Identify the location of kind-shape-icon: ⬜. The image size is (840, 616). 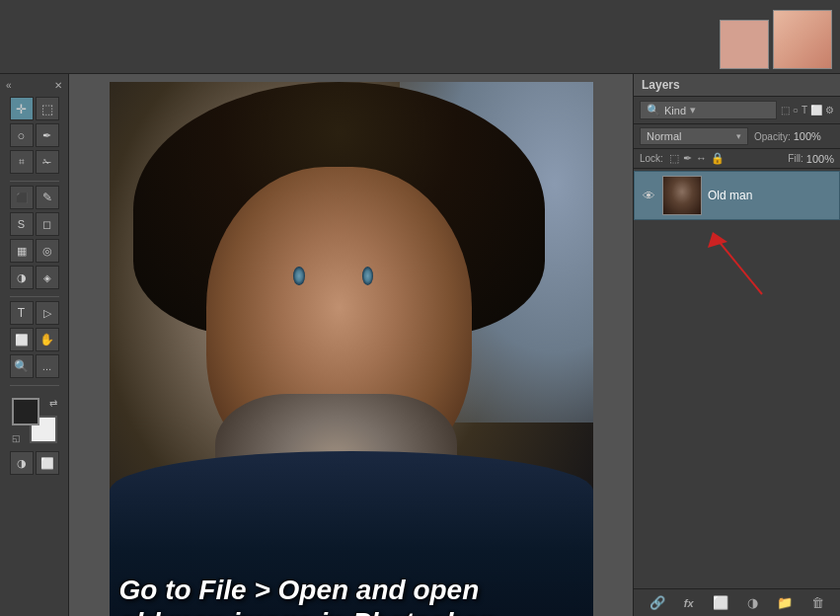
(816, 111).